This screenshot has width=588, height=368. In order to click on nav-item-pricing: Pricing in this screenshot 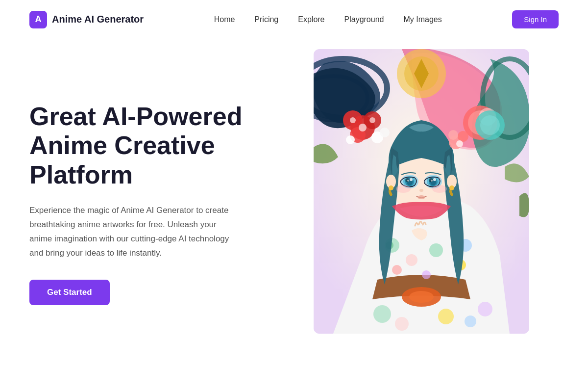, I will do `click(267, 20)`.